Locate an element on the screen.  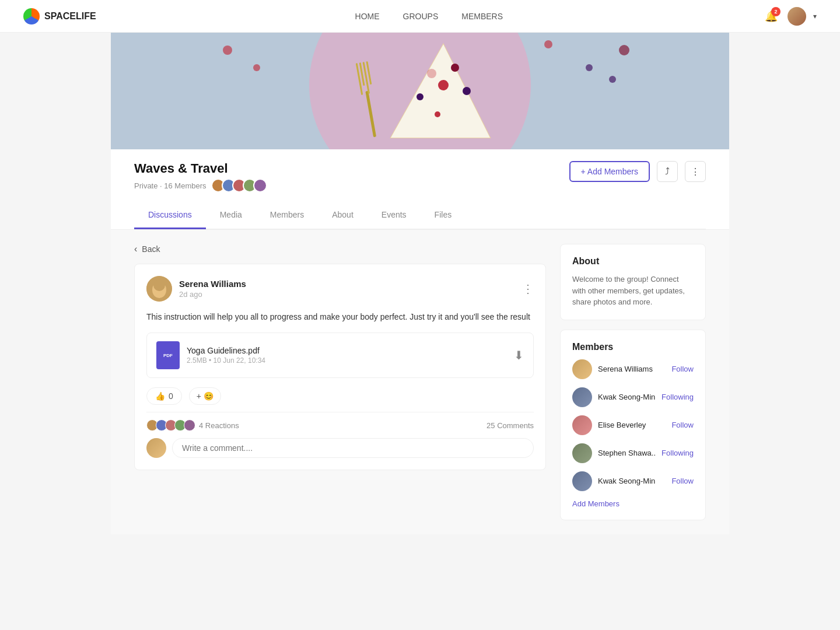
tab-about: About is located at coordinates (343, 216).